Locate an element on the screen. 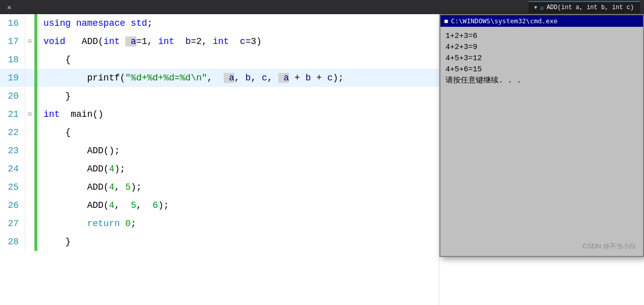 This screenshot has height=305, width=644. code-content-25: ADD(2, 3); is located at coordinates (90, 187).